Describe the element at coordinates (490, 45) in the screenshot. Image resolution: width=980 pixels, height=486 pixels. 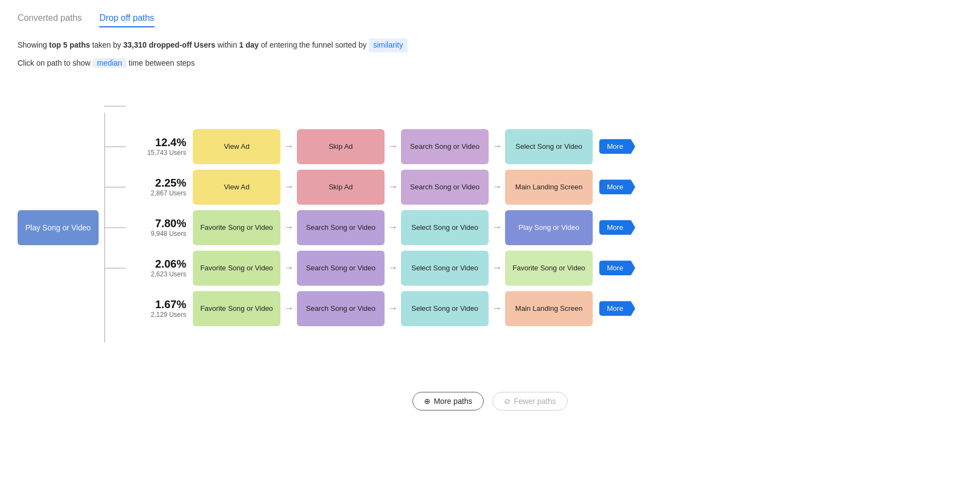
I see `info-line: Showing top 5 paths taken by 33,310 drop…` at that location.